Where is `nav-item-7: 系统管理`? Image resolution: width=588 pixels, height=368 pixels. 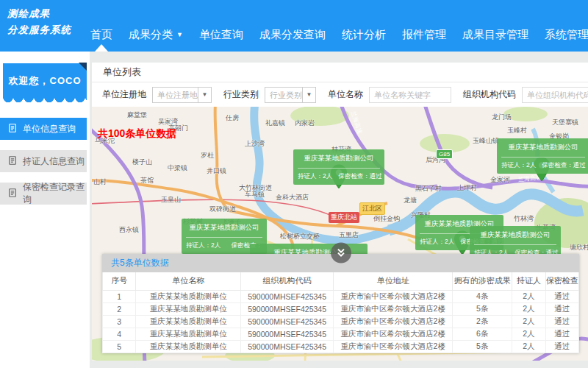
nav-item-7: 系统管理 is located at coordinates (562, 35).